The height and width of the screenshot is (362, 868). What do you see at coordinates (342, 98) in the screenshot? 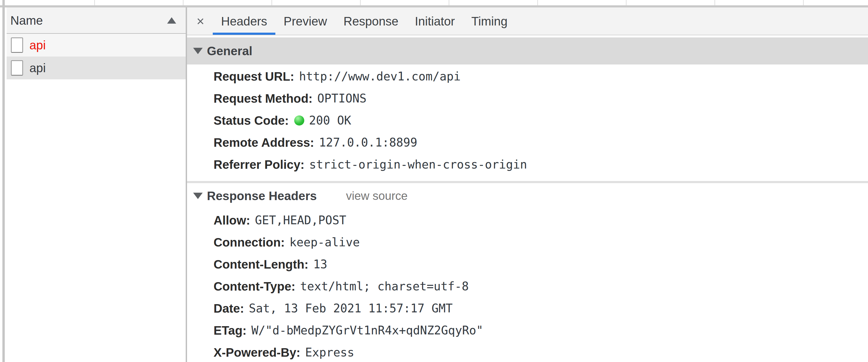
I see `field-value: OPTIONS` at bounding box center [342, 98].